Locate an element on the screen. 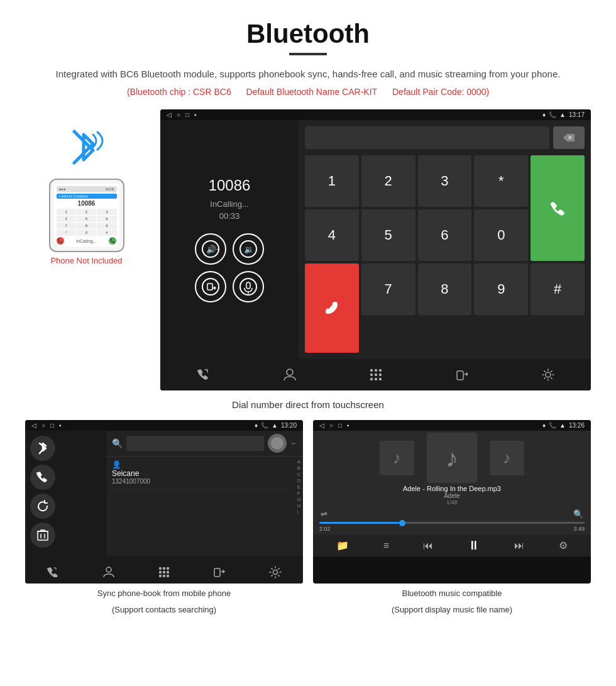 The image size is (616, 686). volume-down-button: 🔉 is located at coordinates (248, 249).